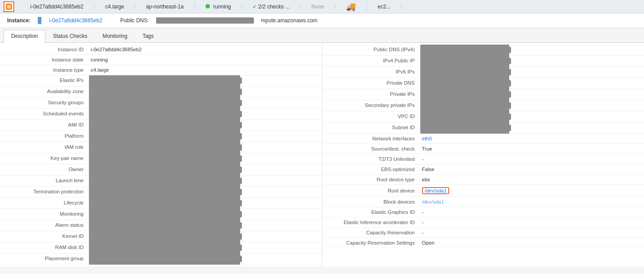  What do you see at coordinates (532, 139) in the screenshot?
I see `detail-value: eth0` at bounding box center [532, 139].